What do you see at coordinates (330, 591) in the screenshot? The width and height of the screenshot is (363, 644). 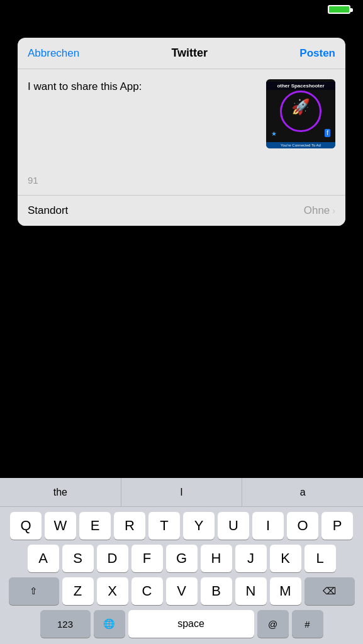 I see `delete-icon: ⌫` at bounding box center [330, 591].